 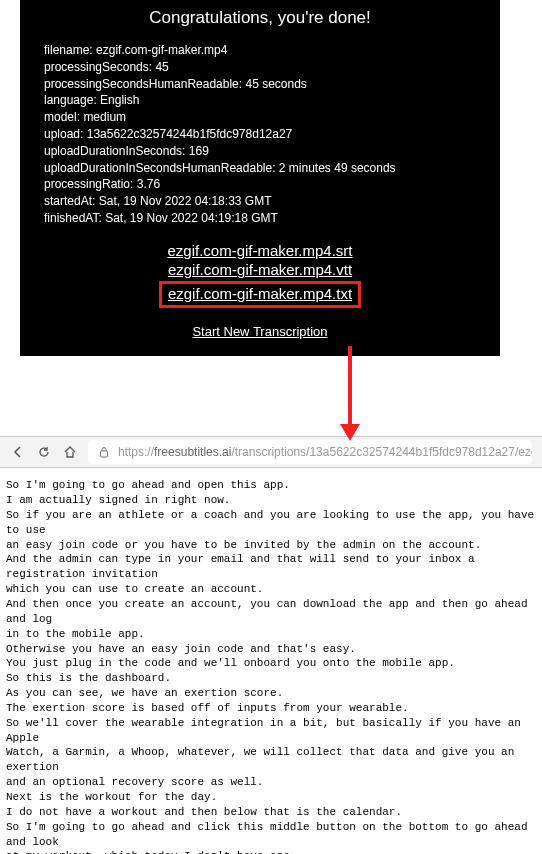 I want to click on congrats-heading: Congratulations, you're done!, so click(x=260, y=18).